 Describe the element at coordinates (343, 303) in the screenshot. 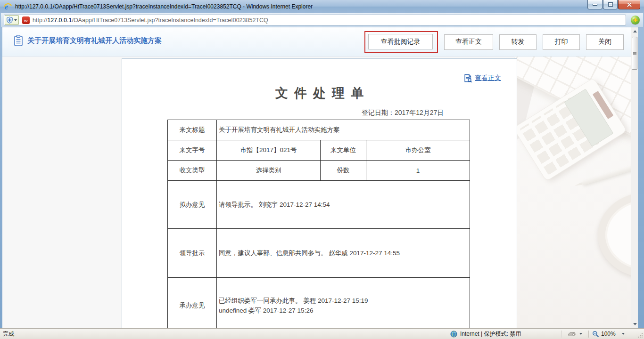

I see `row-value: 已经组织娄军一同承办此事。 姜程 2017-12-27 15:19 undefi…` at that location.